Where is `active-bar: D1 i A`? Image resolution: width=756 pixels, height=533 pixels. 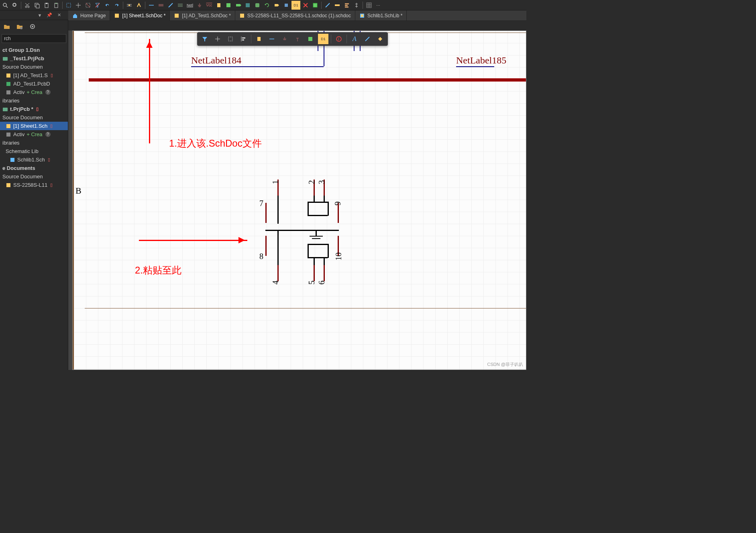
active-bar: D1 i A is located at coordinates (292, 39).